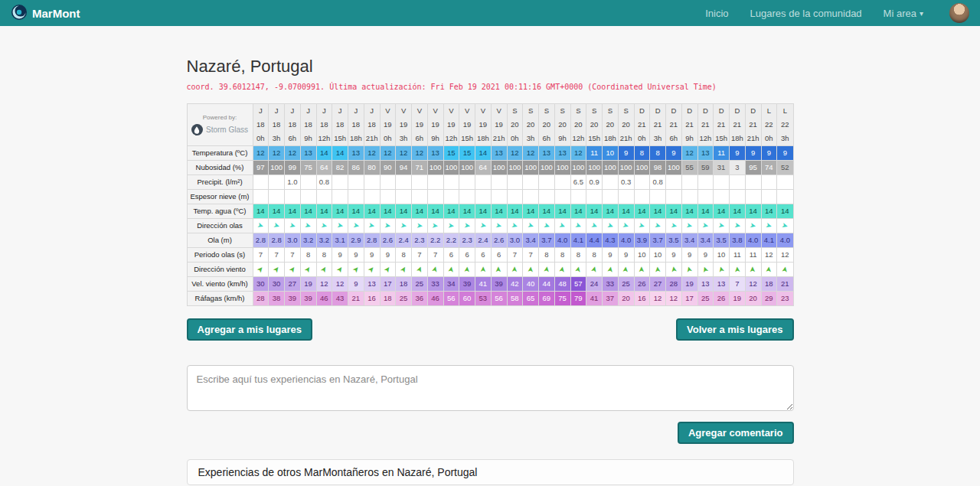 Image resolution: width=980 pixels, height=486 pixels. I want to click on forecast-cell: 3.2, so click(325, 240).